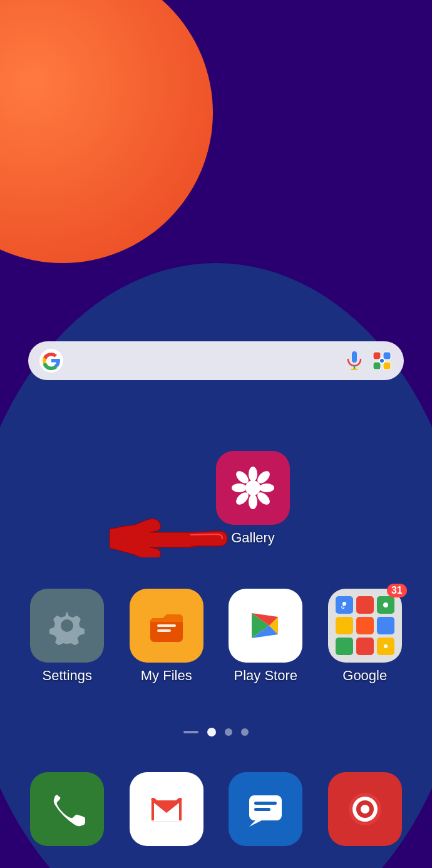 The image size is (432, 868). I want to click on google-folder-icon: 31 G, so click(365, 626).